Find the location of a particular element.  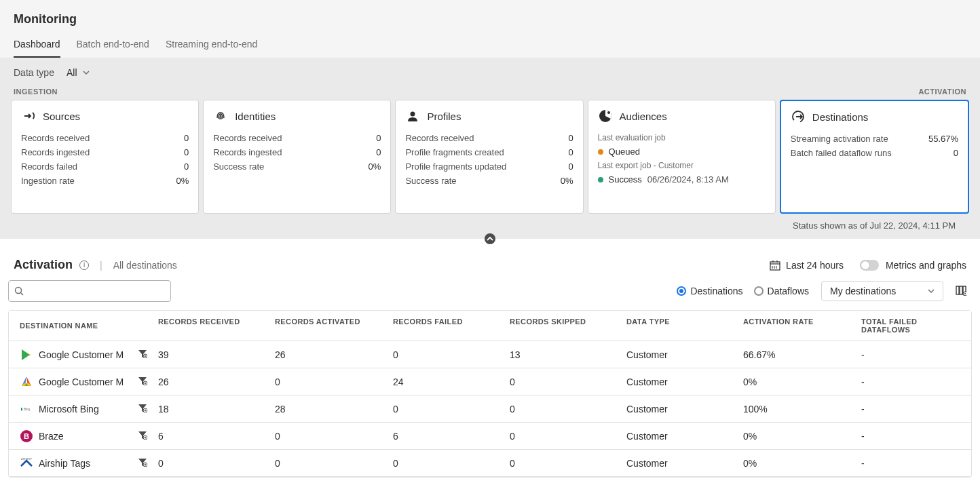

cell-name: BBraze is located at coordinates (81, 436).